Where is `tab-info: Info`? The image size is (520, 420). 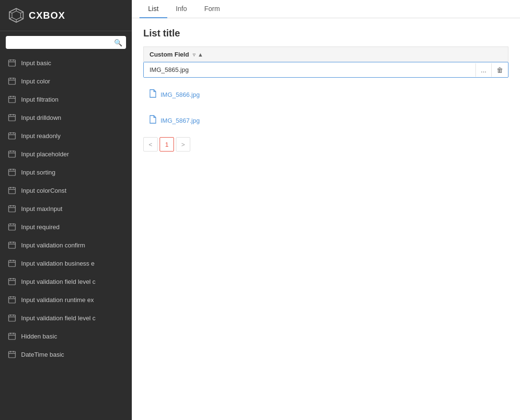
tab-info: Info is located at coordinates (181, 9).